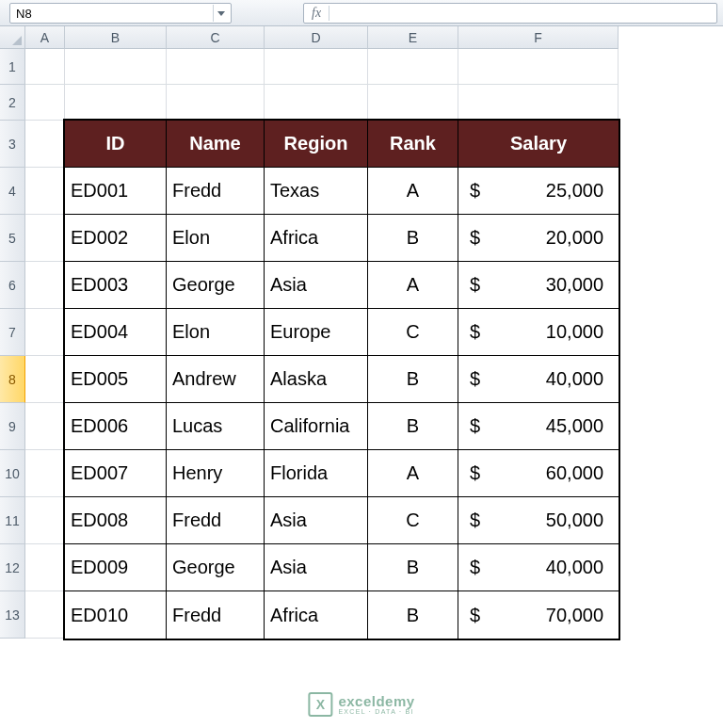 This screenshot has height=728, width=723. I want to click on row-header: 5, so click(13, 238).